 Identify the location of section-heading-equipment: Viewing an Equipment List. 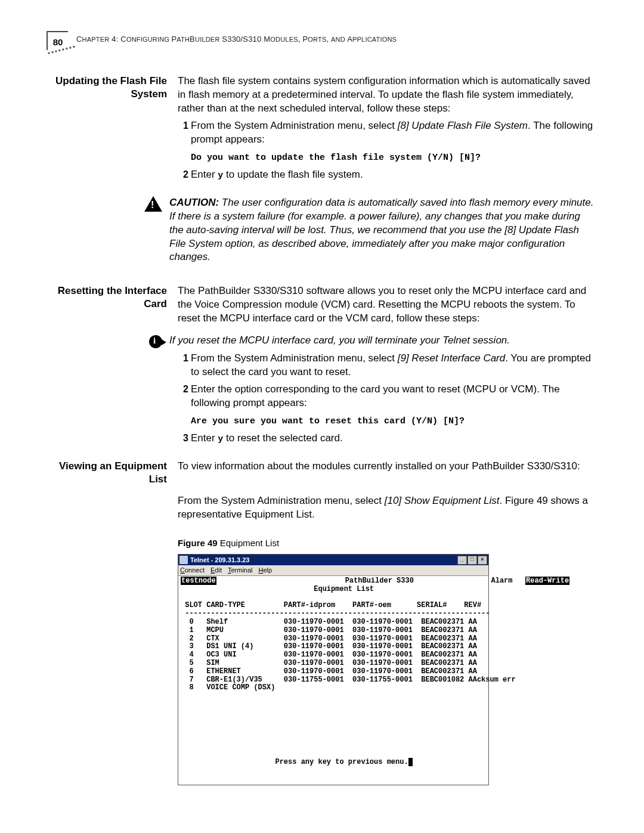
(113, 473).